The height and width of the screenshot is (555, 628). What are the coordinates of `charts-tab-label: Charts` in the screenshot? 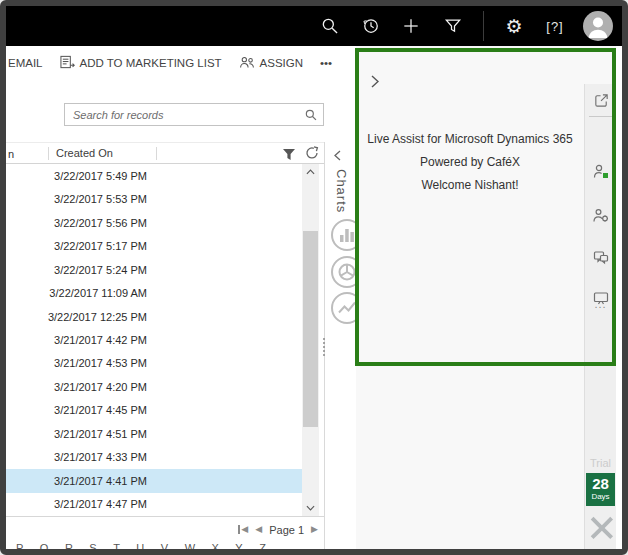 It's located at (342, 191).